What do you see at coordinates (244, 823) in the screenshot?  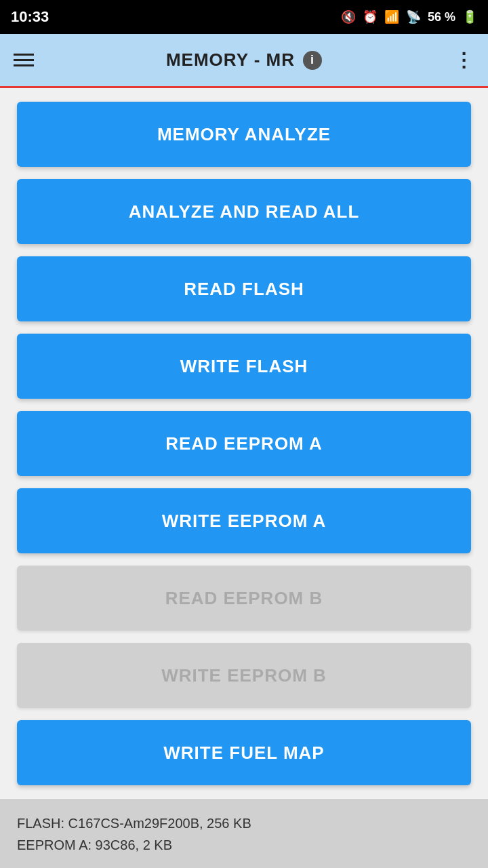 I see `footer-line1: FLASH: C167CS-Am29F200B, 256 KB` at bounding box center [244, 823].